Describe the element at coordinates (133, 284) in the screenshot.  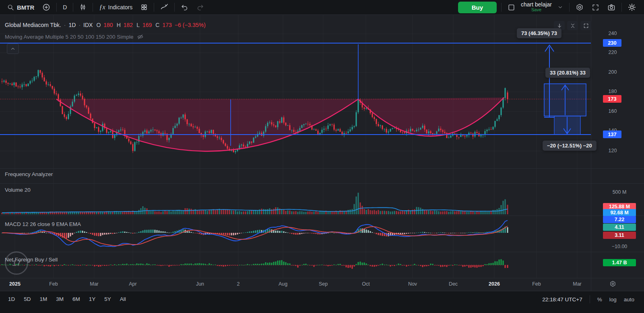
I see `time-axis-label-Apr: Apr` at that location.